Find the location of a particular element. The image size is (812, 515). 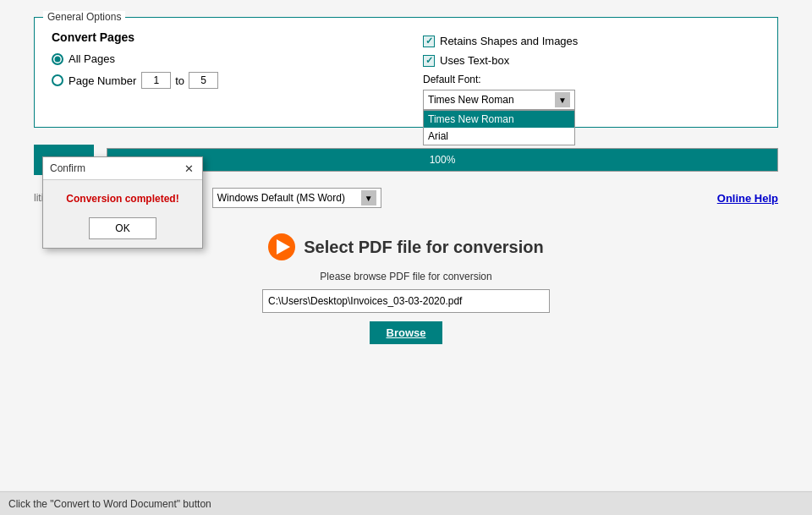

page-number-row: Page Number to is located at coordinates (220, 80).